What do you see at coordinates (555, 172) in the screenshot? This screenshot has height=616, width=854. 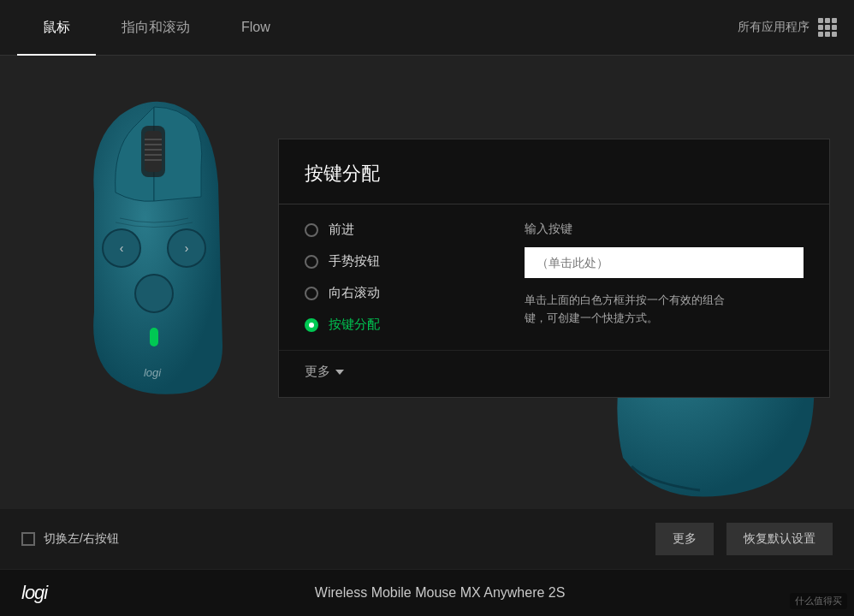 I see `panel-title: 按键分配` at bounding box center [555, 172].